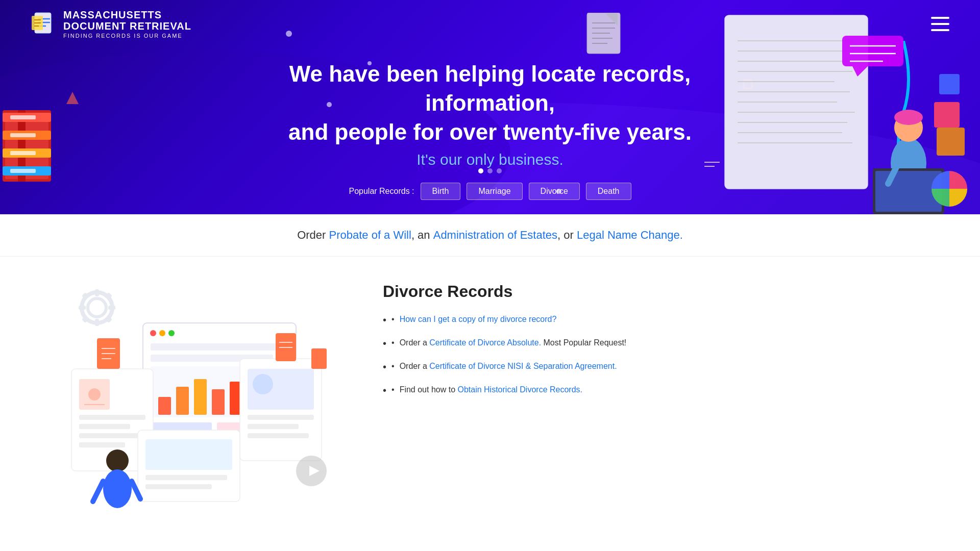 This screenshot has width=980, height=551. I want to click on hero-subheadline: It's our only business., so click(490, 160).